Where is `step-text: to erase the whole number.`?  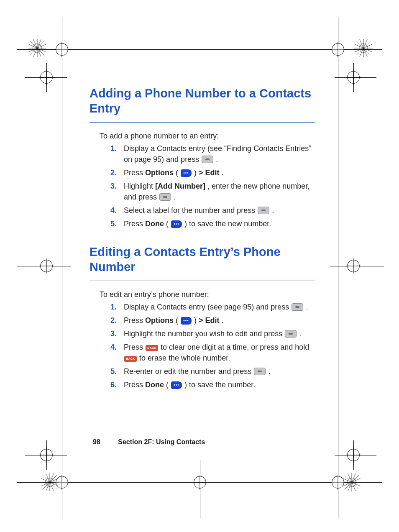 step-text: to erase the whole number. is located at coordinates (185, 358).